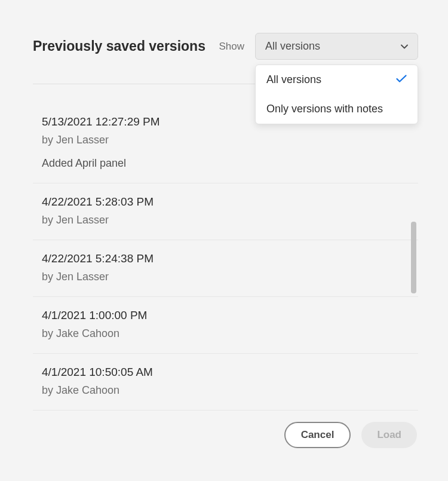 This screenshot has height=481, width=448. What do you see at coordinates (404, 47) in the screenshot?
I see `chevron-down-icon` at bounding box center [404, 47].